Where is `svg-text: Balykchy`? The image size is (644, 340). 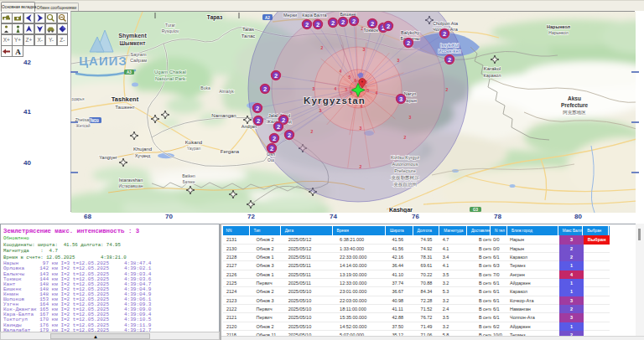
svg-text: Balykchy is located at coordinates (410, 33).